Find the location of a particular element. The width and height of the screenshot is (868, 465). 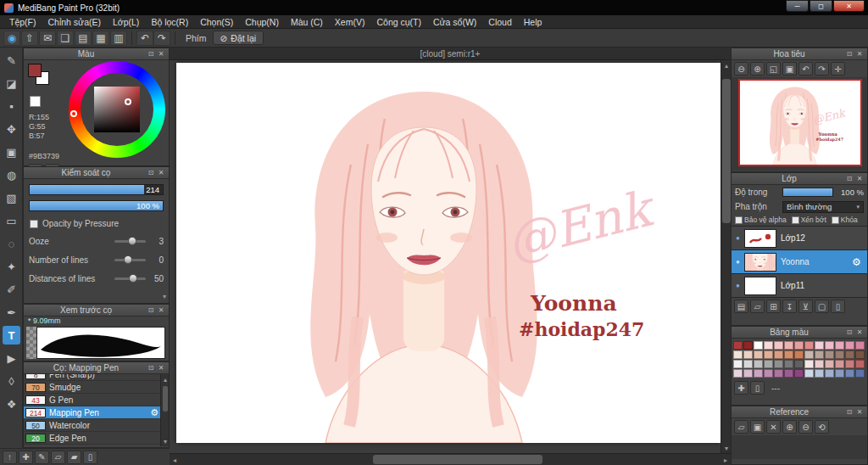

distances-of-lines-slider is located at coordinates (131, 278).